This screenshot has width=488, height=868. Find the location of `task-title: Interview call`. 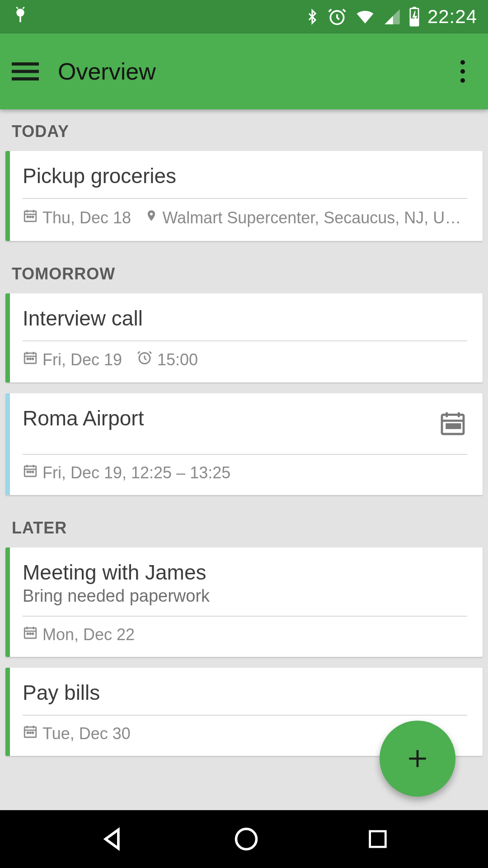

task-title: Interview call is located at coordinates (245, 318).